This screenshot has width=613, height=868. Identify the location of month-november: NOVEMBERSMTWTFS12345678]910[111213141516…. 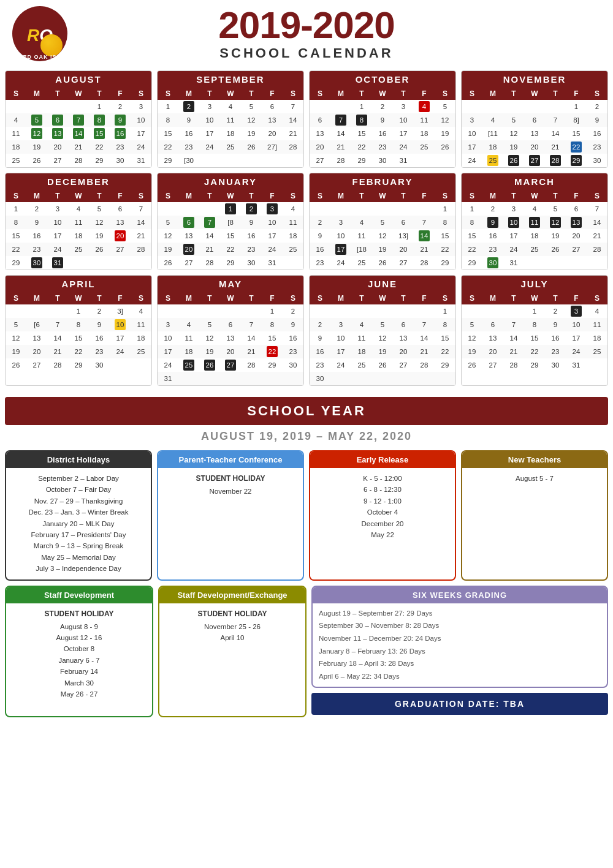
(535, 119).